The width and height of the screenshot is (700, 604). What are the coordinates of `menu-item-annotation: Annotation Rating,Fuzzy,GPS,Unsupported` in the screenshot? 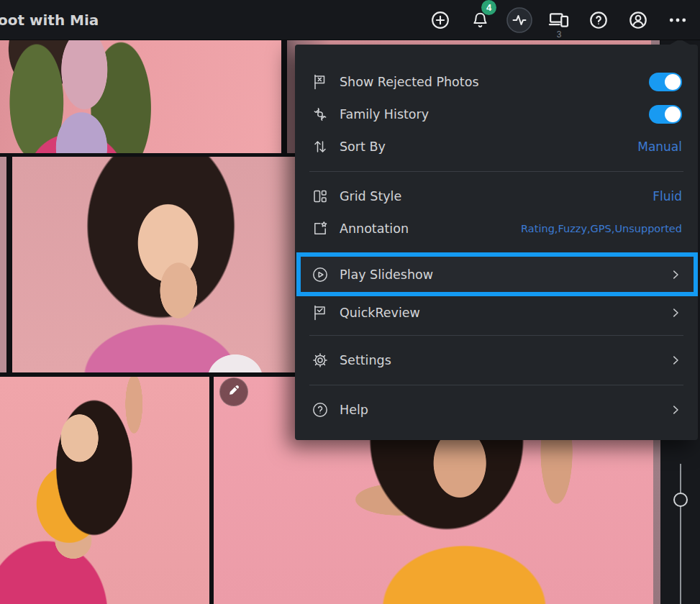 It's located at (496, 229).